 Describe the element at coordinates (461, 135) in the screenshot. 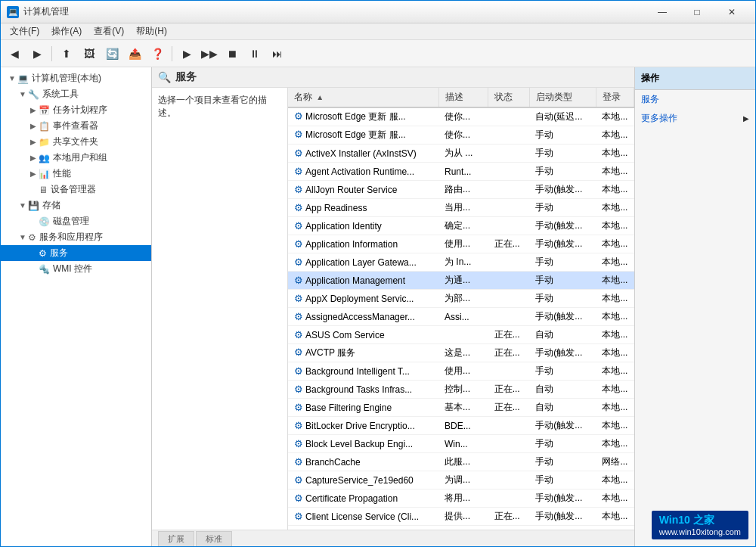

I see `table-row: ⚙Microsoft Edge 更新 服...使你...手动本地...` at that location.